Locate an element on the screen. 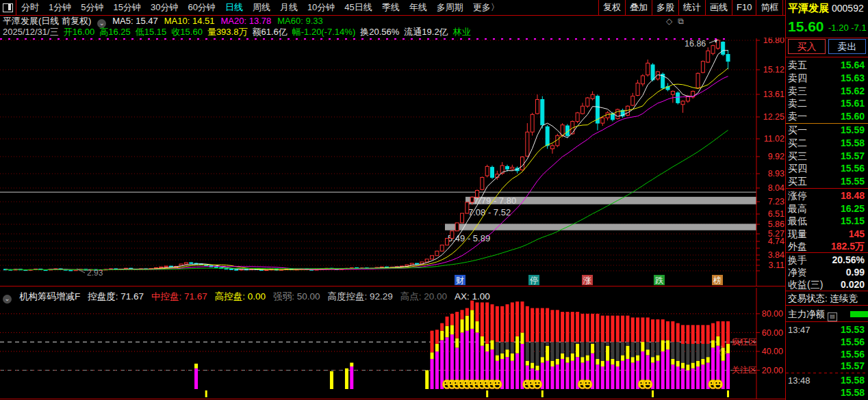 The width and height of the screenshot is (868, 400). panel-row: 涨停18.48 is located at coordinates (827, 196).